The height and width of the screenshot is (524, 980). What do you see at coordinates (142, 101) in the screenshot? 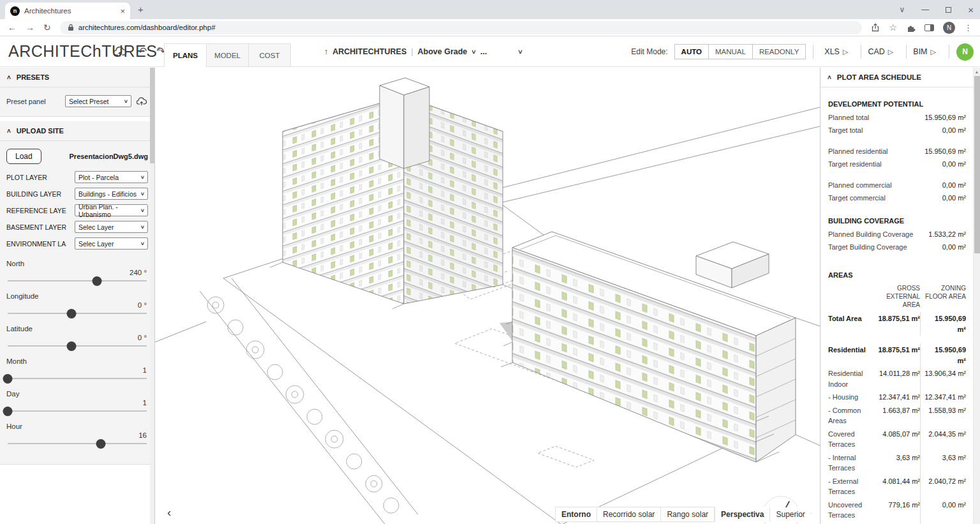
I see `upload-preset-icon` at bounding box center [142, 101].